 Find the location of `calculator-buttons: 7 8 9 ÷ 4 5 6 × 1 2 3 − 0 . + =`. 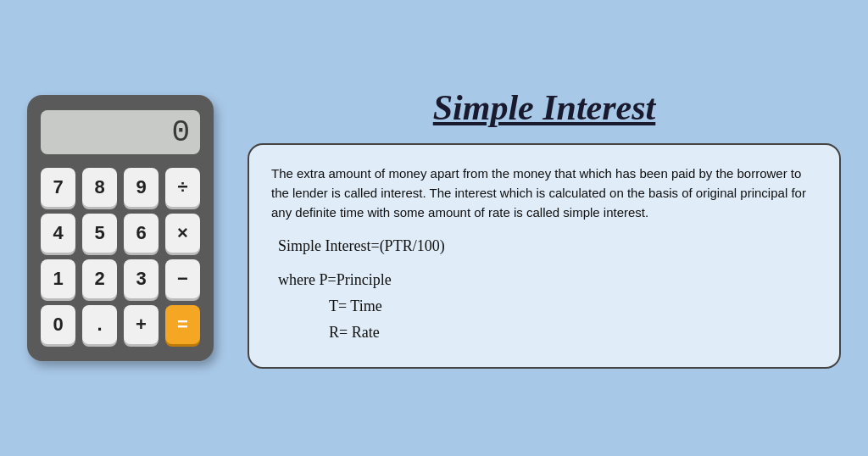

calculator-buttons: 7 8 9 ÷ 4 5 6 × 1 2 3 − 0 . + = is located at coordinates (120, 256).